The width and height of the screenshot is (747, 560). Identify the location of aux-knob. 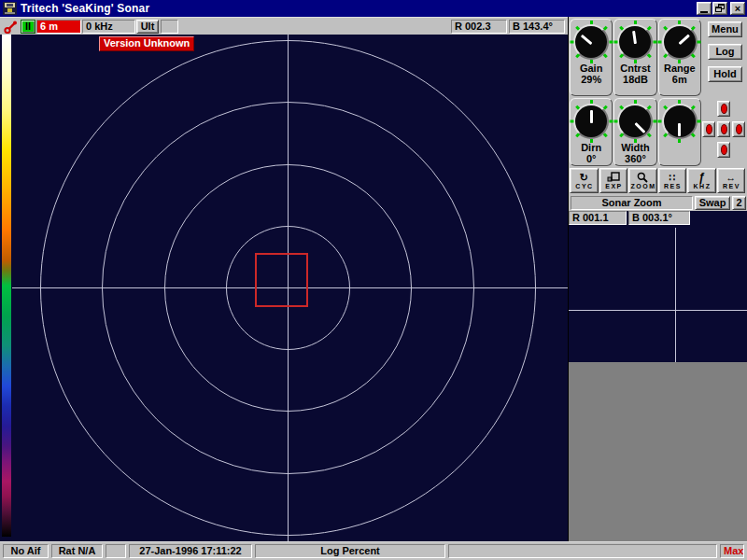
(680, 121).